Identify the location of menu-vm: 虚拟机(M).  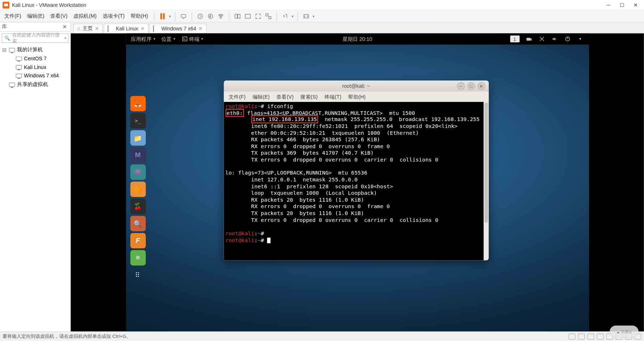
(85, 16).